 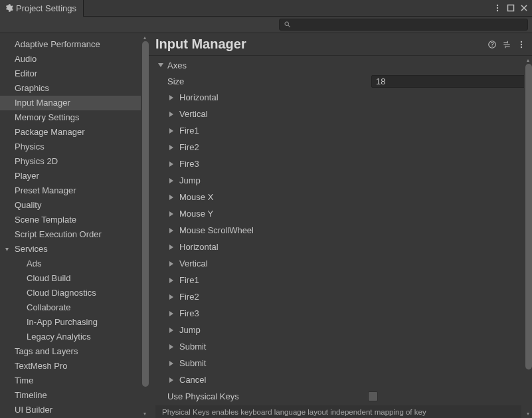 What do you see at coordinates (24, 380) in the screenshot?
I see `sidebar-item-label: Time` at bounding box center [24, 380].